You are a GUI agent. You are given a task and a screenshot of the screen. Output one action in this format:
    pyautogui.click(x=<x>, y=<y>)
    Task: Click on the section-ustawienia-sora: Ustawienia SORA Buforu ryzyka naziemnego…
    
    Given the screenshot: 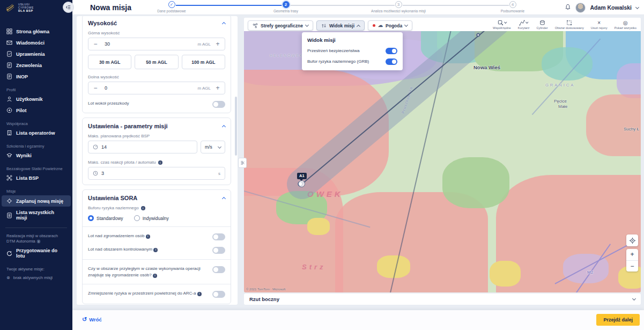 What is the action you would take?
    pyautogui.click(x=157, y=247)
    